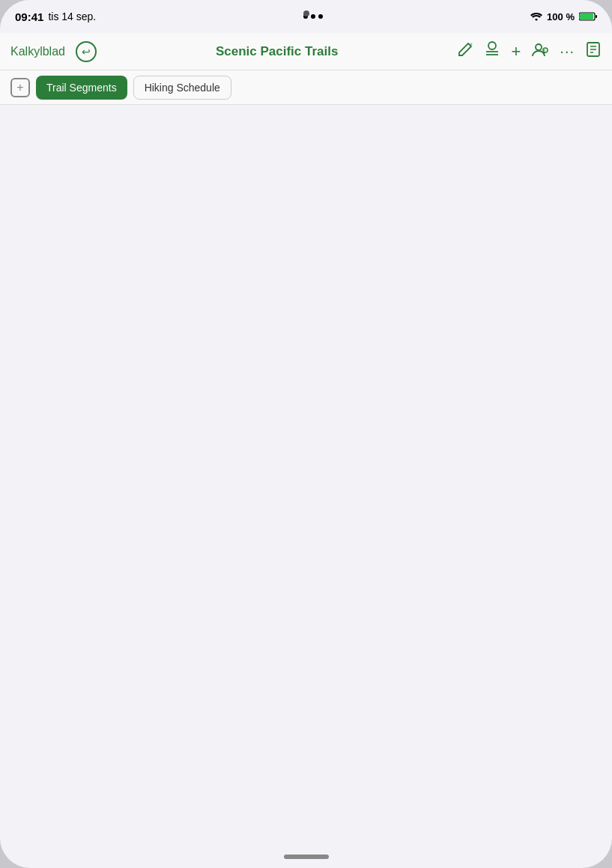 The image size is (612, 868). Describe the element at coordinates (86, 52) in the screenshot. I see `back-button: ↩` at that location.